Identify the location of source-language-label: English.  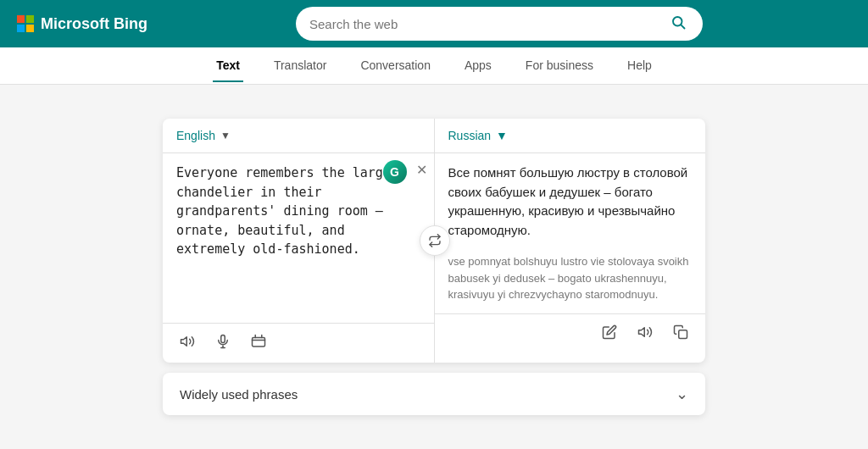
(196, 136).